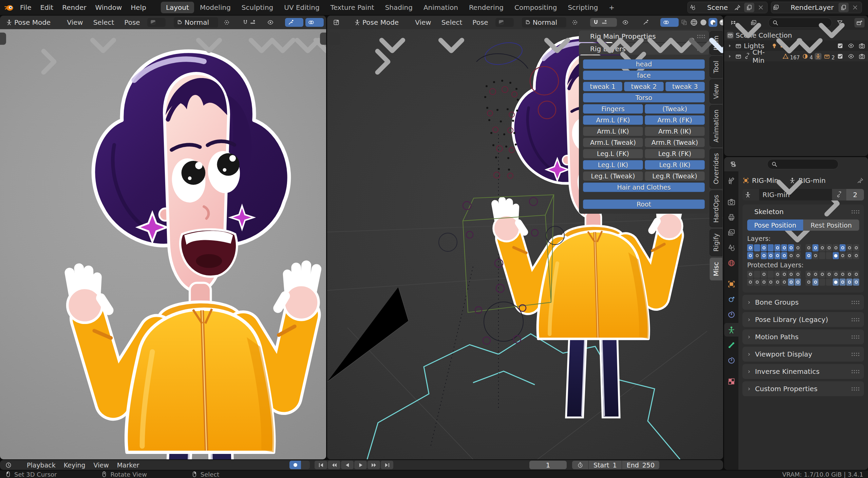 This screenshot has height=478, width=868. Describe the element at coordinates (731, 284) in the screenshot. I see `tab-object` at that location.